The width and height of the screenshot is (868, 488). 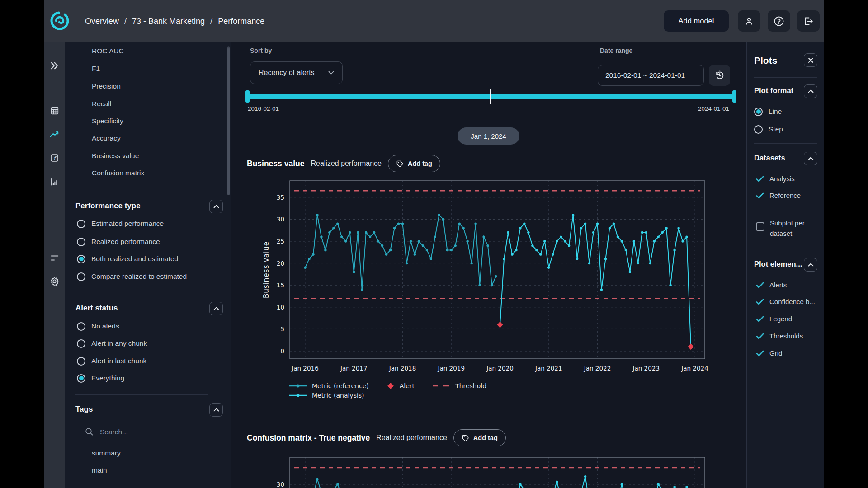 What do you see at coordinates (216, 410) in the screenshot?
I see `tags-collapse-button` at bounding box center [216, 410].